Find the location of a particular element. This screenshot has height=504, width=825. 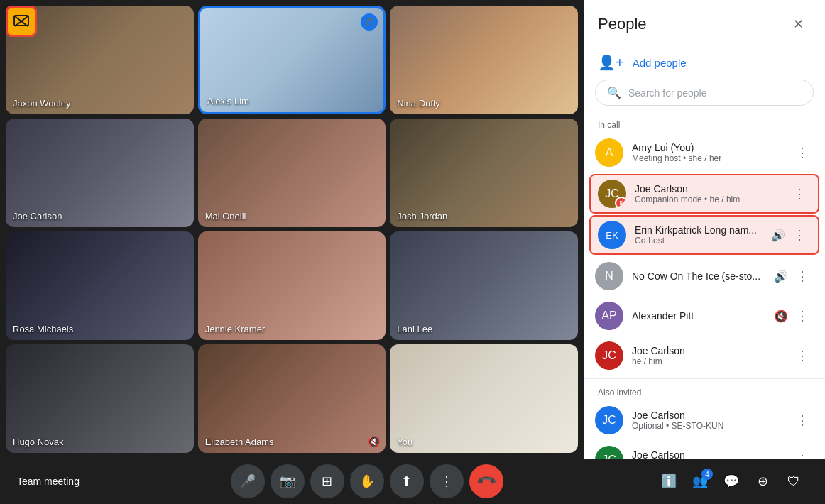

close-panel-button: ✕ is located at coordinates (798, 24).